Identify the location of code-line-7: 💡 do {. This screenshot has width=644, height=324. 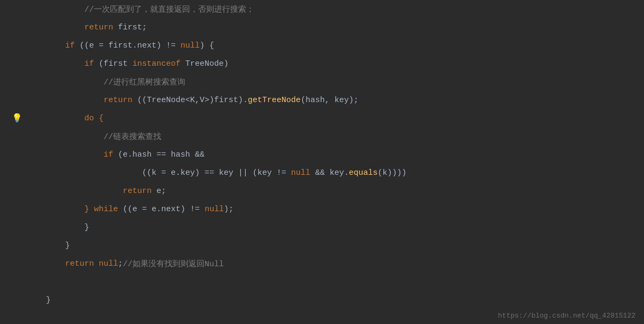
(322, 118).